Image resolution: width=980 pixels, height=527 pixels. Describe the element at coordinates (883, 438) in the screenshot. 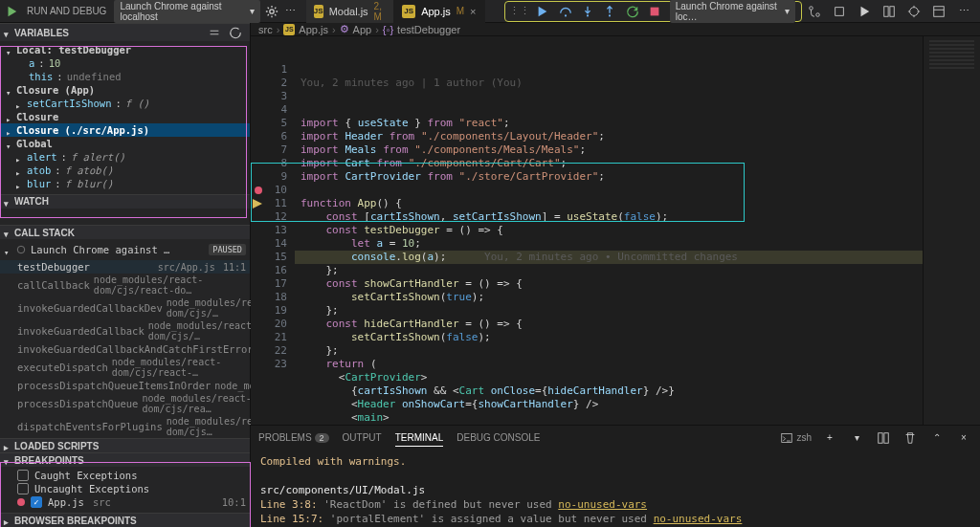

I see `split-terminal-icon` at that location.